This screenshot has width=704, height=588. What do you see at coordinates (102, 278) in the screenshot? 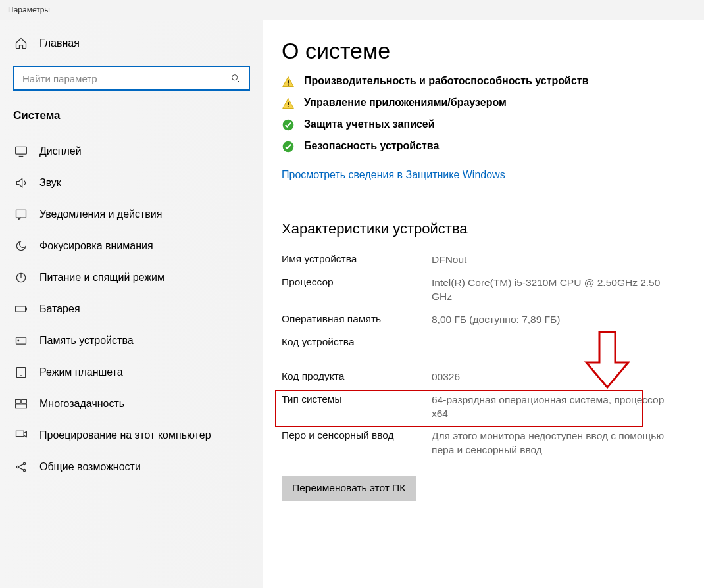
I see `sidebar-item-label: Питание и спящий режим` at bounding box center [102, 278].